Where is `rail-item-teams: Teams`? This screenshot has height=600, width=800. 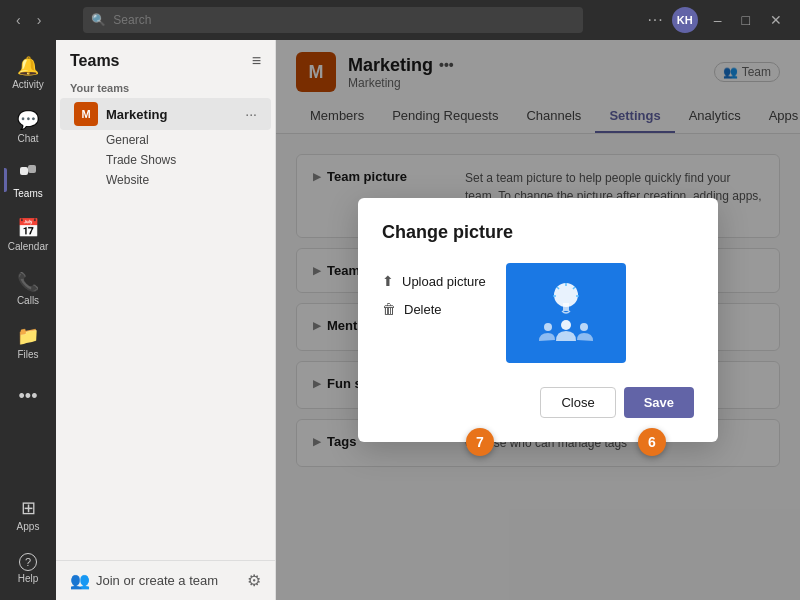 rail-item-teams: Teams is located at coordinates (28, 180).